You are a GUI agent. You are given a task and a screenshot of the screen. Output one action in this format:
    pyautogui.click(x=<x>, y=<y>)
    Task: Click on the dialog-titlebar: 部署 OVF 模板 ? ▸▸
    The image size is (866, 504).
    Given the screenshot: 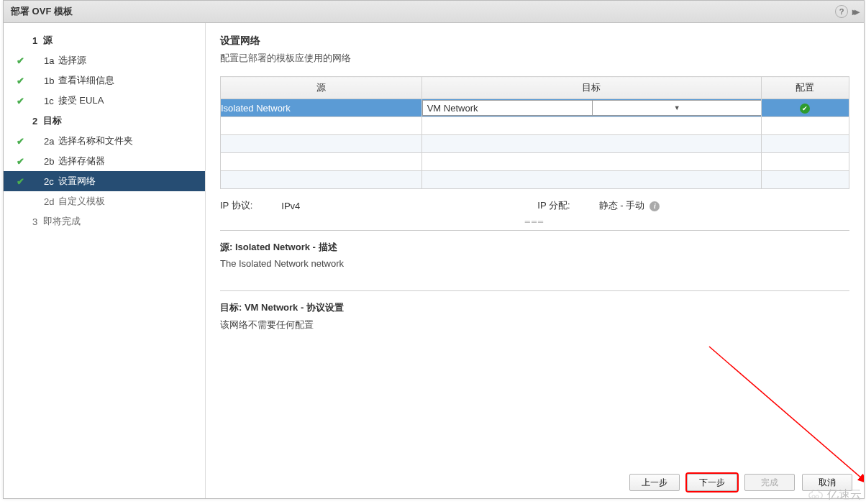 What is the action you would take?
    pyautogui.click(x=434, y=12)
    